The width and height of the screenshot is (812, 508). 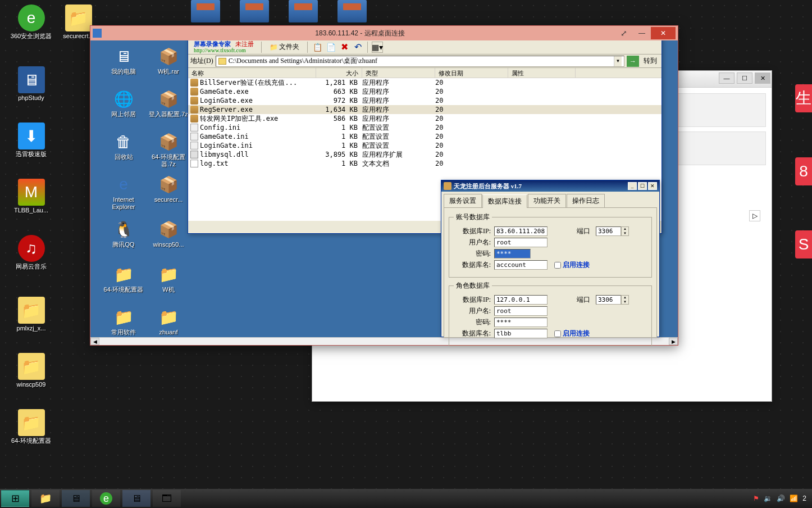 I want to click on desktop-icon: 📁pmlxzj_x..., so click(x=31, y=315).